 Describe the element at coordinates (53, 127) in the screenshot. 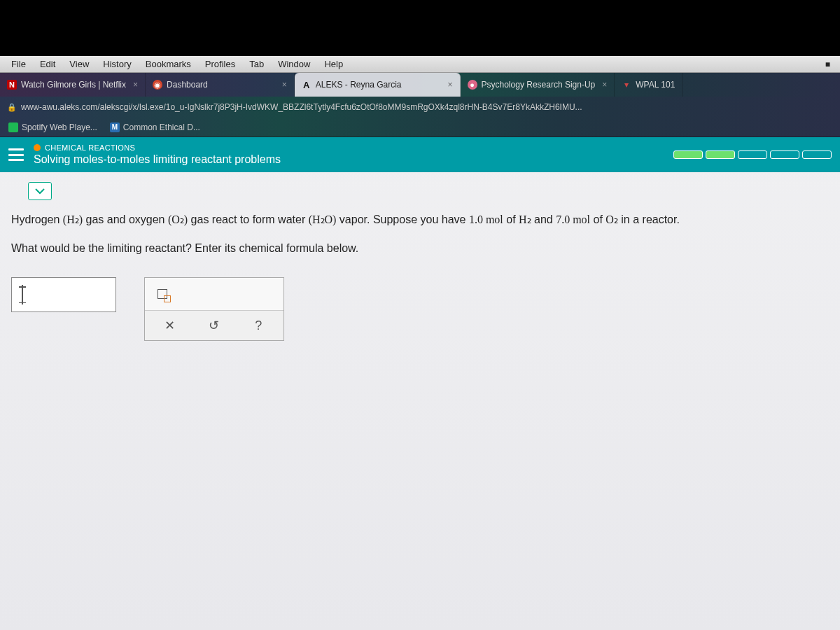

I see `bookmark-spotify: Spotify Web Playe...` at that location.